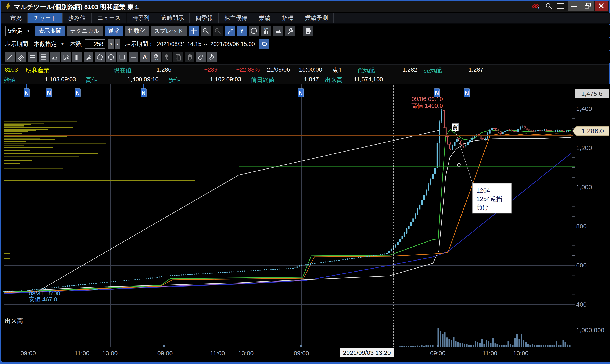  What do you see at coordinates (574, 6) in the screenshot?
I see `minimize-button` at bounding box center [574, 6].